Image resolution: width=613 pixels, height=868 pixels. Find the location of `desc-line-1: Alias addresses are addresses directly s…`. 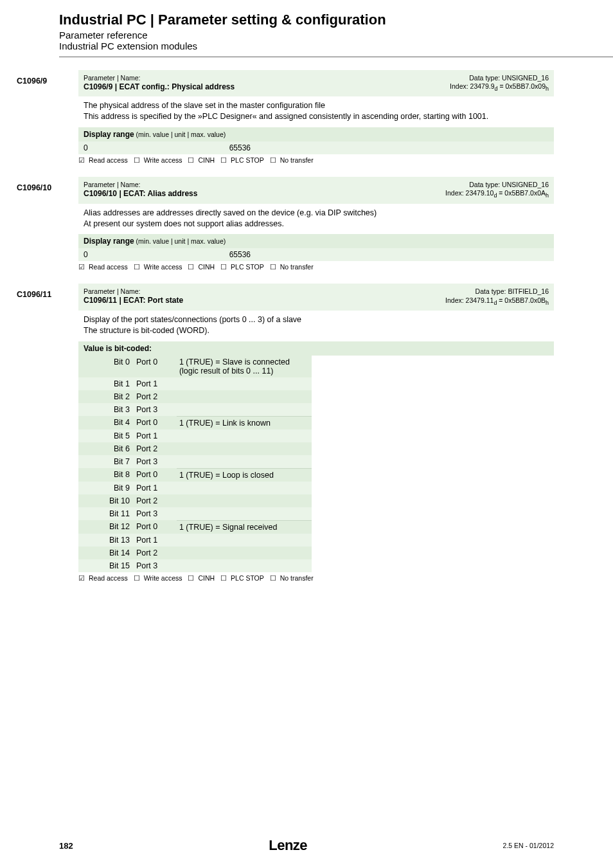

desc-line-1: Alias addresses are addresses directly s… is located at coordinates (316, 213).